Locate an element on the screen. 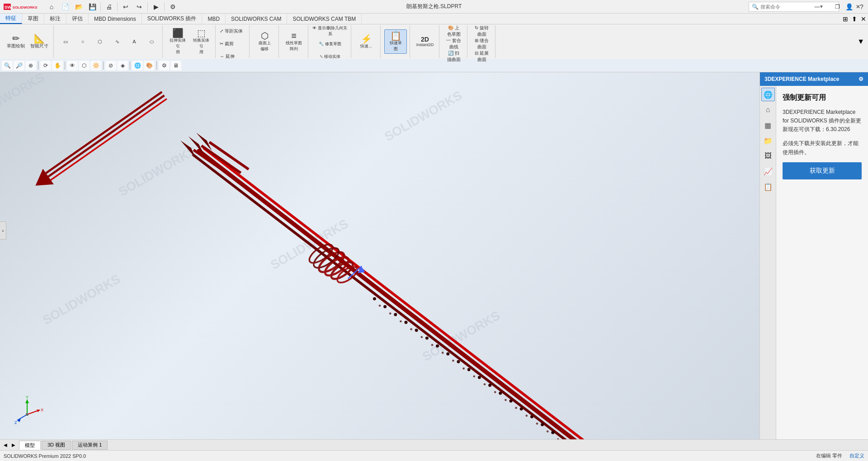 The image size is (868, 461). view-orient-button: 👁 is located at coordinates (72, 66).